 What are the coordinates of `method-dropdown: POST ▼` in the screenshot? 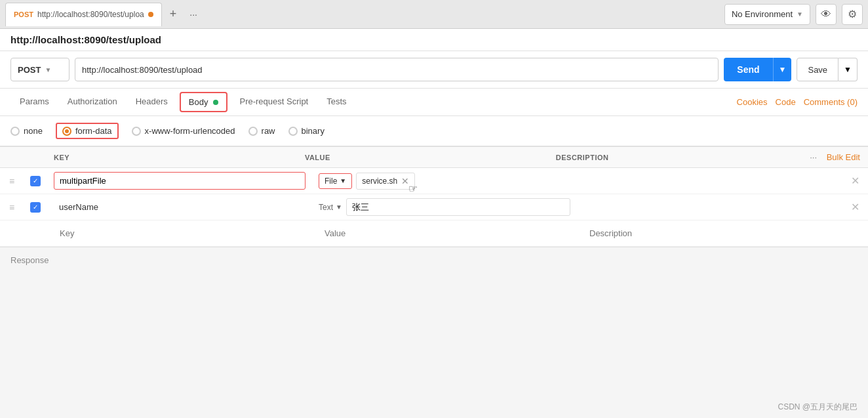 It's located at (40, 70).